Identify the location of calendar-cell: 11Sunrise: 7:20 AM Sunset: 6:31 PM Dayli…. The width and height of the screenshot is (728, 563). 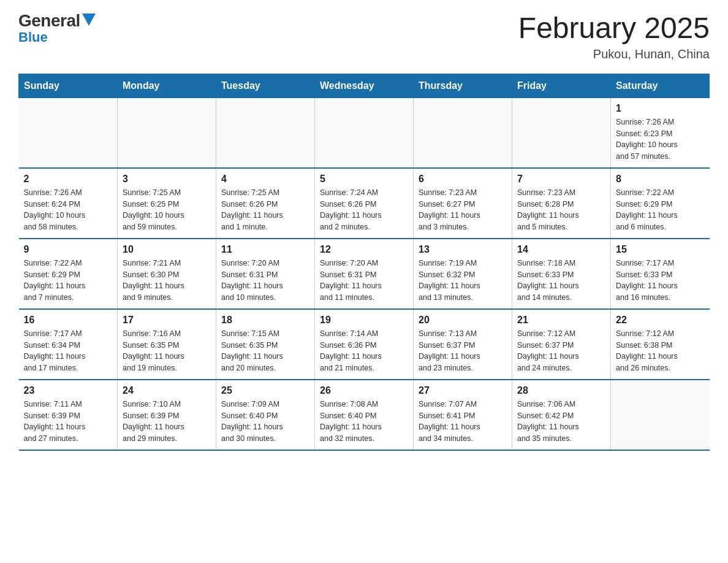
(266, 274).